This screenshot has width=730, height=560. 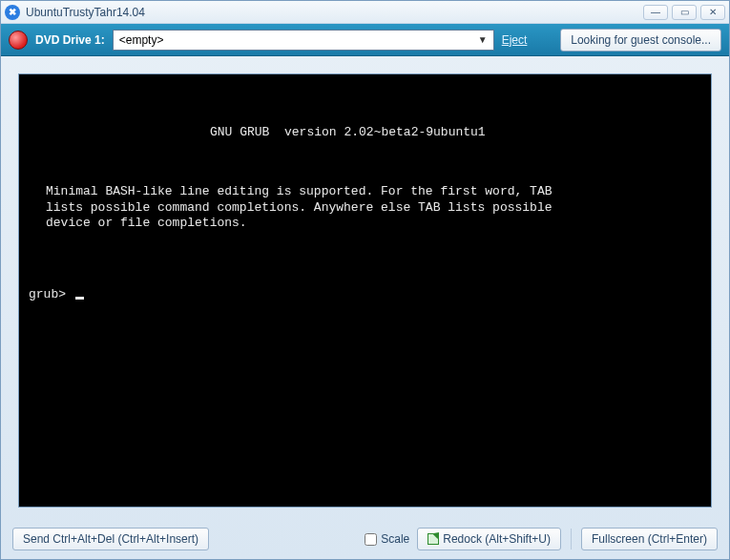 I want to click on scale-checkbox: Scale, so click(x=387, y=539).